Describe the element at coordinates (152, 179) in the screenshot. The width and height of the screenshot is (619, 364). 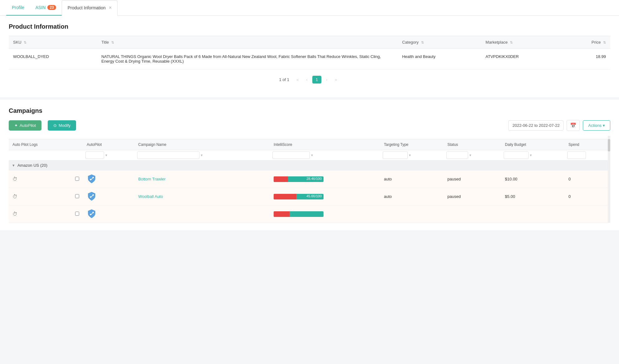
I see `campaign-link-bottom-trawler: Bottom Trawler` at that location.